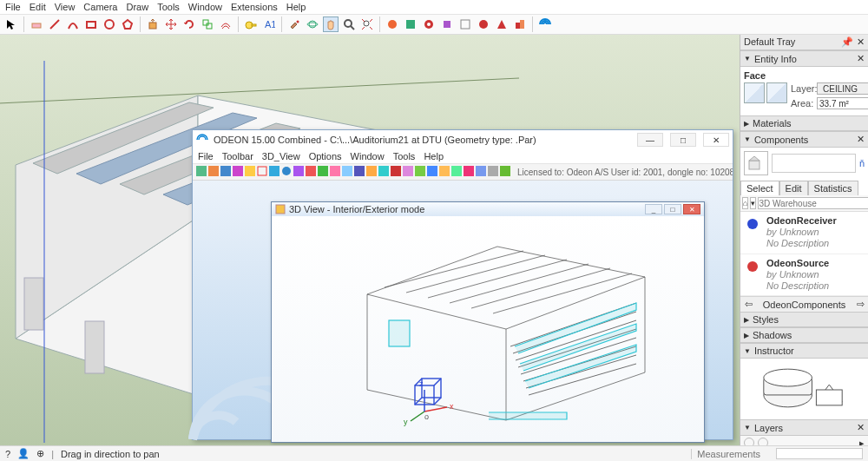 The height and width of the screenshot is (461, 868). I want to click on odeon-menu-tools: Tools, so click(404, 156).